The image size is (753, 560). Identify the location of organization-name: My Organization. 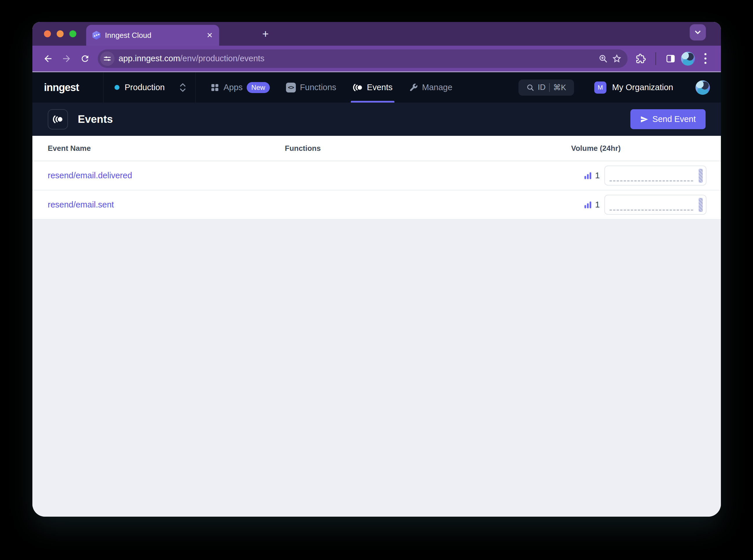
(643, 87).